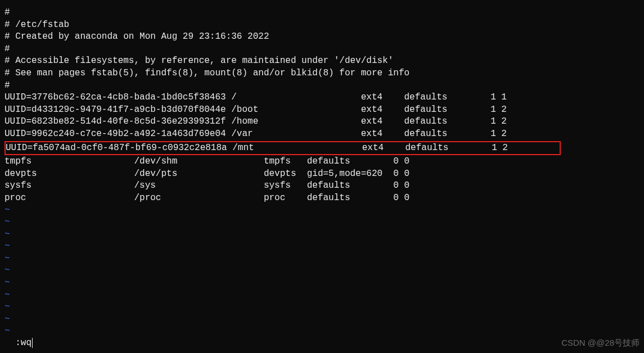 This screenshot has height=353, width=644. I want to click on fstab-entry-var: UUID=9962c240-c7ce-49b2-a492-1a463d769e0…, so click(322, 134).